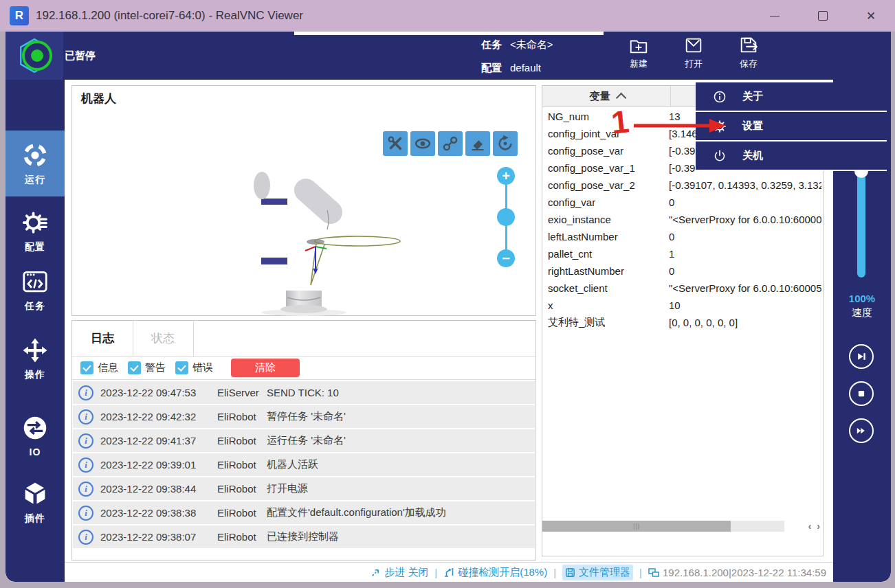  I want to click on variable-row: config_pose_var_2[-0.39107, 0.14393, 0.3…, so click(682, 185).